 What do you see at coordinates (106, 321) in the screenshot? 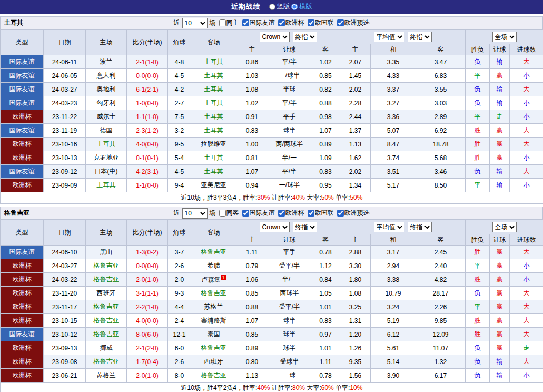
I see `home-team-cell: 格鲁吉亚` at bounding box center [106, 321].